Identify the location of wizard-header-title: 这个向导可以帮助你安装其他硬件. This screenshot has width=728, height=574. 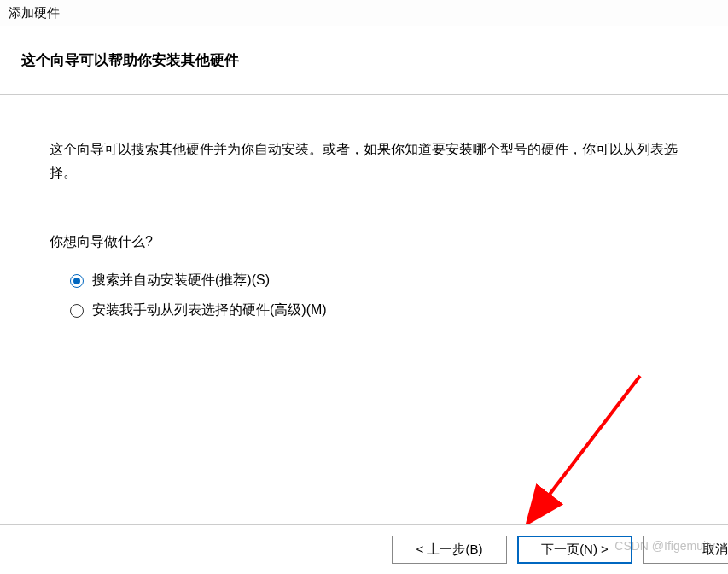
(375, 60).